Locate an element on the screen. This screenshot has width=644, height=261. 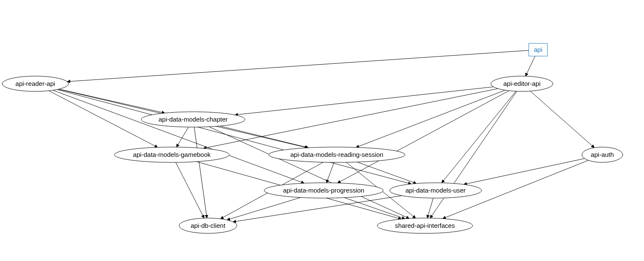
edge-auth-to-user is located at coordinates (524, 172).